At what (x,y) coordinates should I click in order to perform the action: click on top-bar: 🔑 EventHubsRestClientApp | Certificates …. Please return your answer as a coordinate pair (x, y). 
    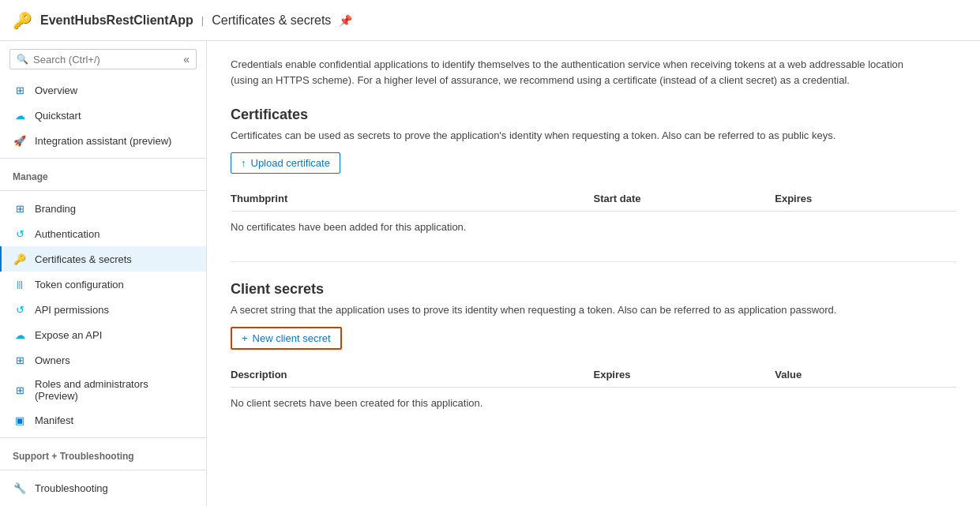
    Looking at the image, I should click on (490, 21).